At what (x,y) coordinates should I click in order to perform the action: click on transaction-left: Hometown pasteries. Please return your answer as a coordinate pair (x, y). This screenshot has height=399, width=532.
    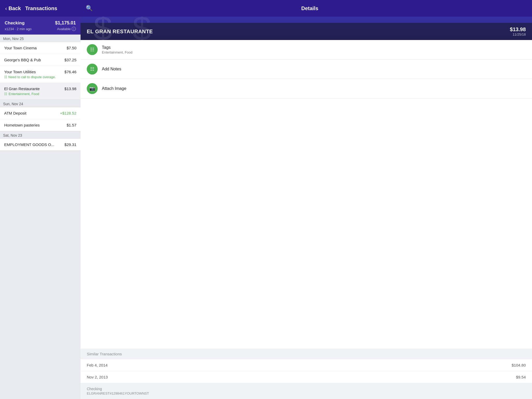
    Looking at the image, I should click on (35, 125).